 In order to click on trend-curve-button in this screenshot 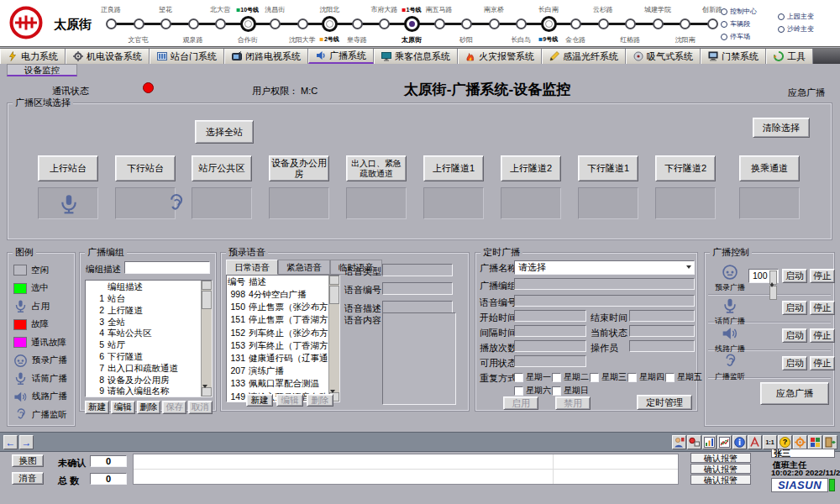, I will do `click(724, 442)`.